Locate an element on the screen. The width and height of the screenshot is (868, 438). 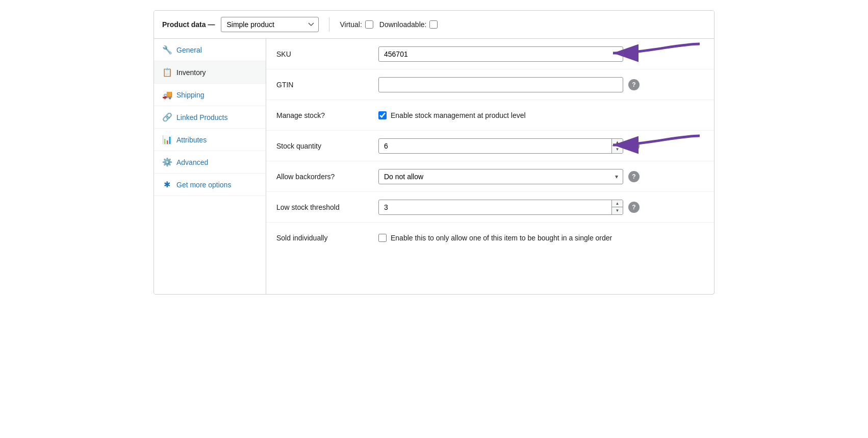
low-stock-threshold-help-icon: ? is located at coordinates (634, 207).